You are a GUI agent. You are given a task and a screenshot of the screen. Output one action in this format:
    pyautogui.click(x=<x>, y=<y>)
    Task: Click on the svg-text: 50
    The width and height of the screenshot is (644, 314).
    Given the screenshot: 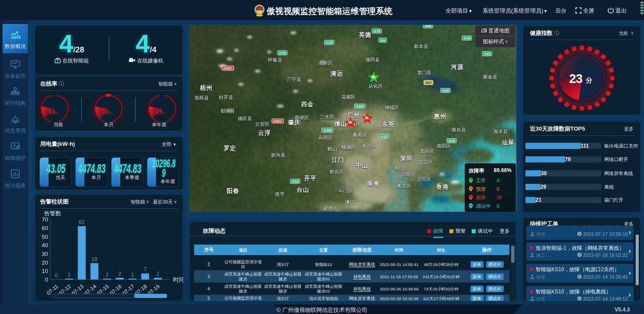 What is the action you would take?
    pyautogui.click(x=45, y=237)
    